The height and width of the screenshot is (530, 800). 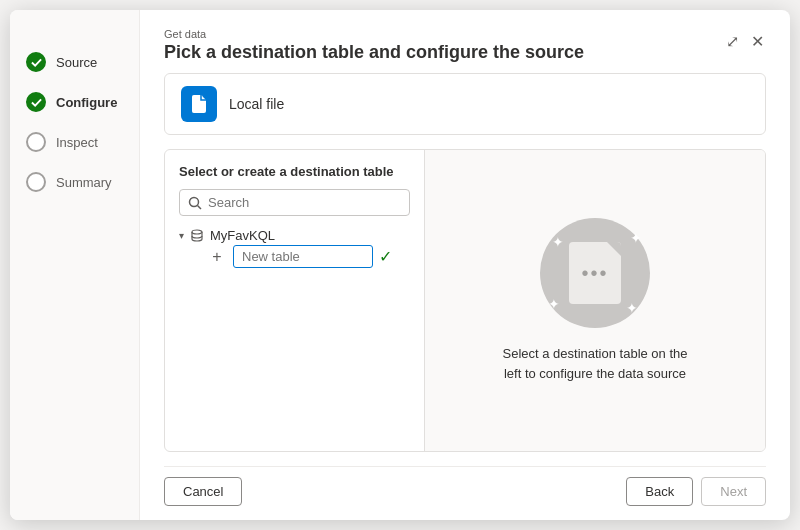 What do you see at coordinates (632, 308) in the screenshot?
I see `sparkle-icon-br: ✦` at bounding box center [632, 308].